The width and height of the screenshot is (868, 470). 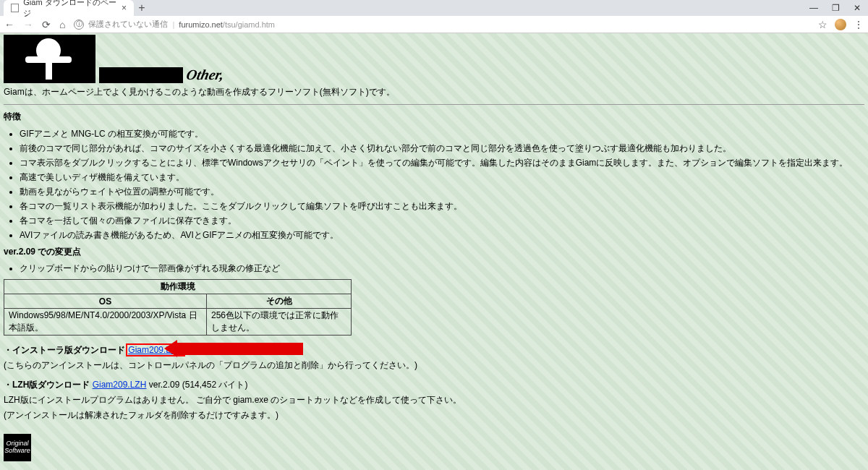 What do you see at coordinates (442, 235) in the screenshot?
I see `list-item: AVIファイルの読み書き機能があるため、AVIとGIFアニメの相互変換が可能です…` at bounding box center [442, 235].